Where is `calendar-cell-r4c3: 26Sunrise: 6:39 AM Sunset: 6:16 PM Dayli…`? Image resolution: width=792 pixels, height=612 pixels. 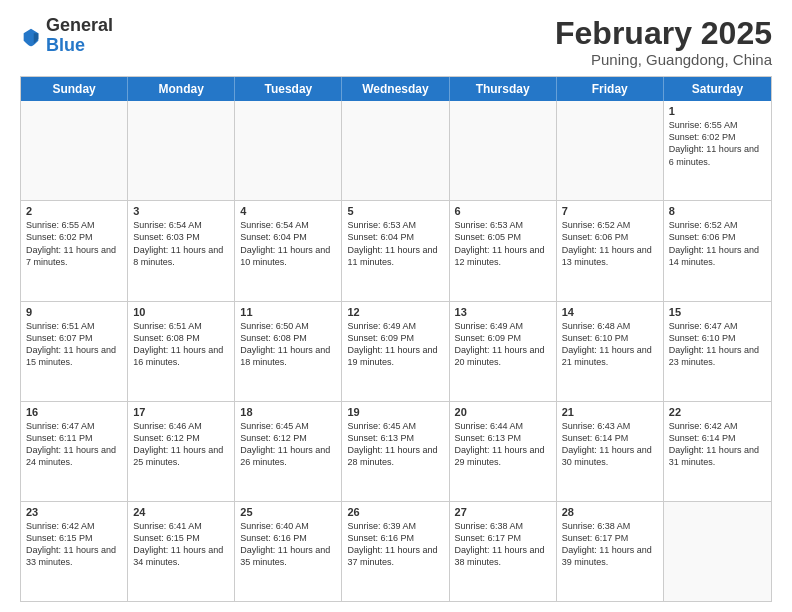
calendar-cell-r4c3: 26Sunrise: 6:39 AM Sunset: 6:16 PM Dayli… is located at coordinates (396, 552).